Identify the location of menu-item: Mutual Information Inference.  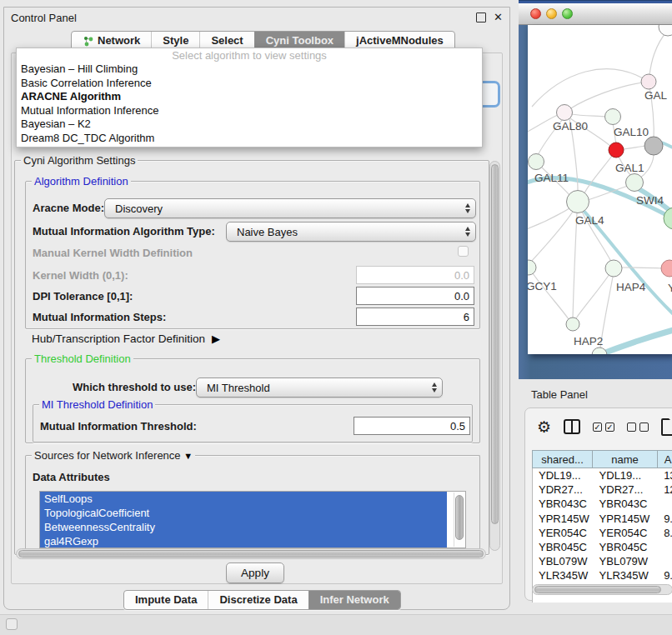
(249, 112).